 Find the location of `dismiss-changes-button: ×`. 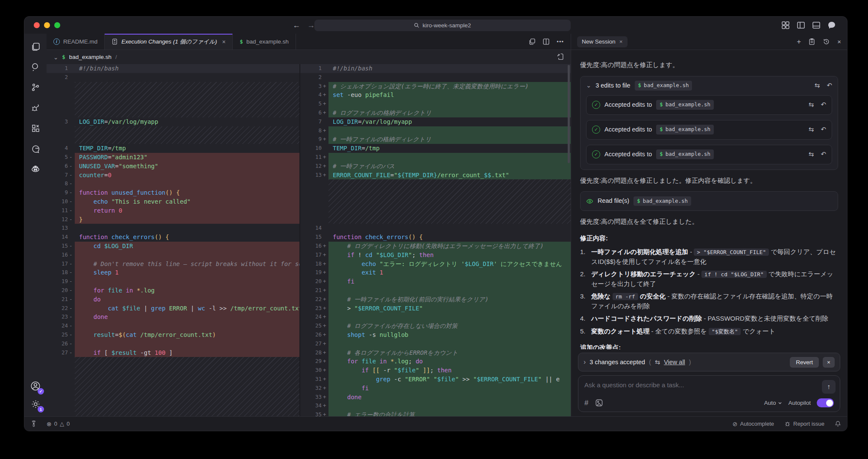

dismiss-changes-button: × is located at coordinates (829, 362).